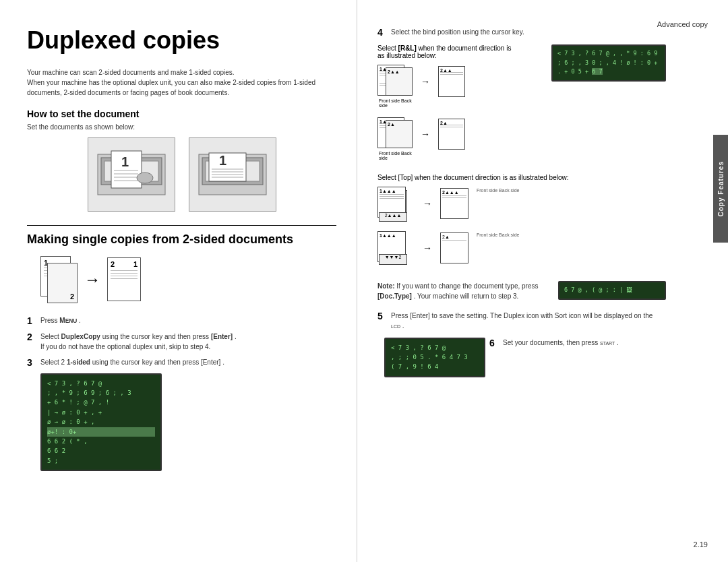 The image size is (728, 562). I want to click on step-2-text: Select DuplexCopy using the cursor key a…, so click(139, 342).